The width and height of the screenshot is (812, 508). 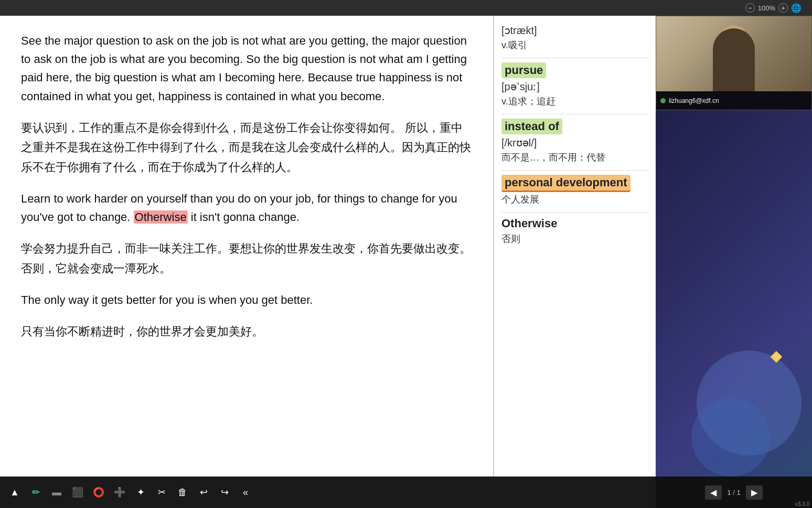 I want to click on zoom-out-button: −, so click(x=750, y=8).